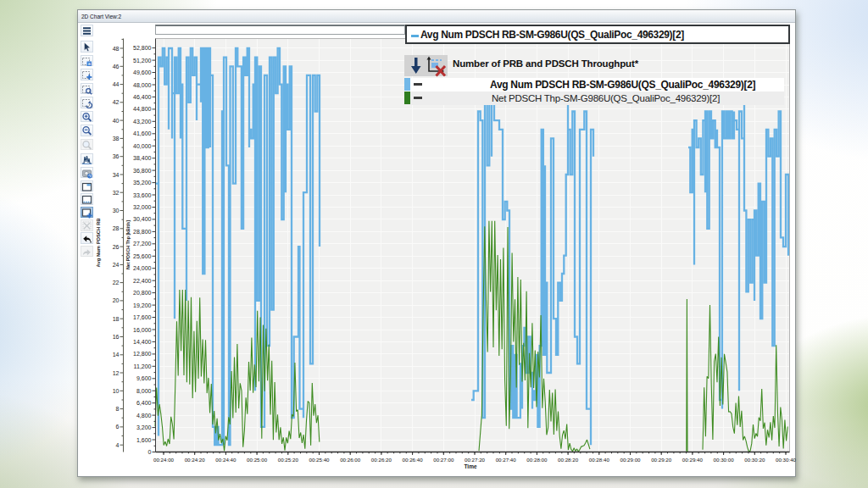  Describe the element at coordinates (118, 446) in the screenshot. I see `svg-text: 4` at that location.